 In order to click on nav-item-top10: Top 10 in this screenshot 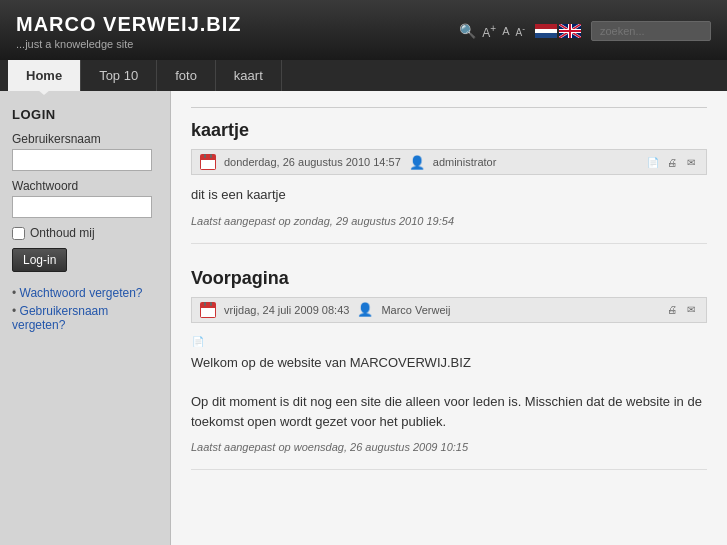, I will do `click(119, 76)`.